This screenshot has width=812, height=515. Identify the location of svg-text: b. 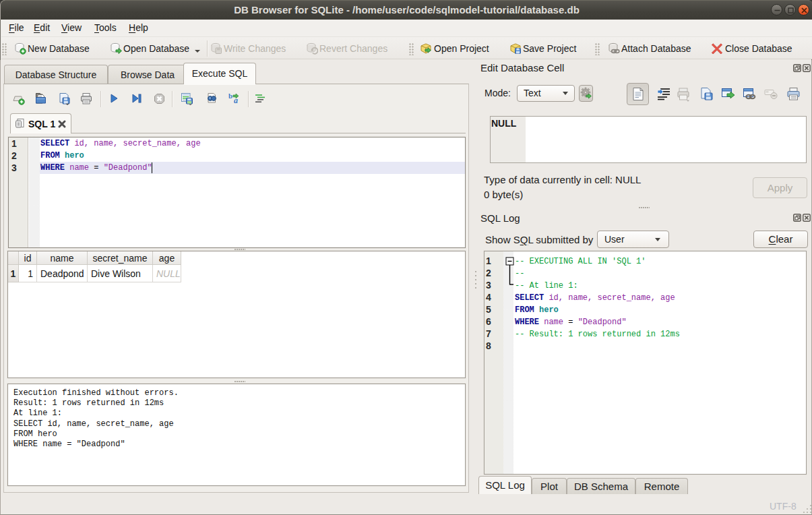
(230, 96).